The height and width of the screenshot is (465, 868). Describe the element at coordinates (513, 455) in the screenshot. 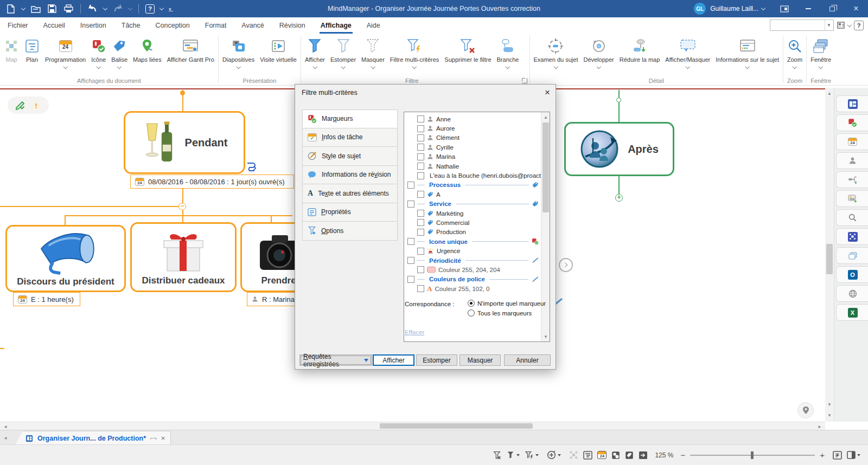

I see `filter-dropdown-icon` at that location.